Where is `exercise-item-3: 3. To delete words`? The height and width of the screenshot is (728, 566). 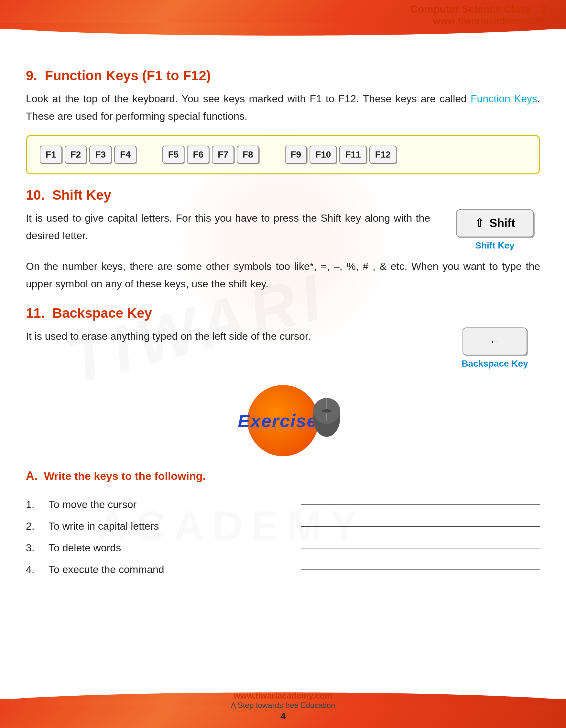
exercise-item-3: 3. To delete words is located at coordinates (283, 548).